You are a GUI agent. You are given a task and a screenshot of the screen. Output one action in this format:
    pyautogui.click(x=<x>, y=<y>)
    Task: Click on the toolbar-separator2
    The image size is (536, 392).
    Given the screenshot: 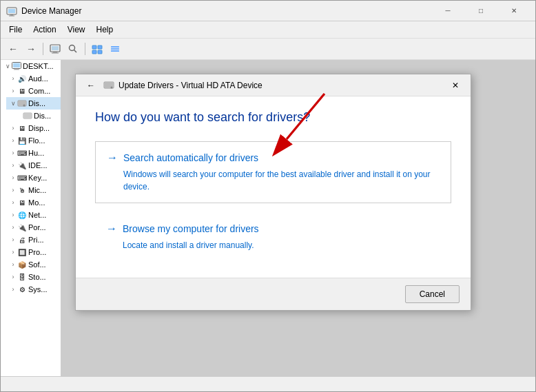 What is the action you would take?
    pyautogui.click(x=85, y=49)
    